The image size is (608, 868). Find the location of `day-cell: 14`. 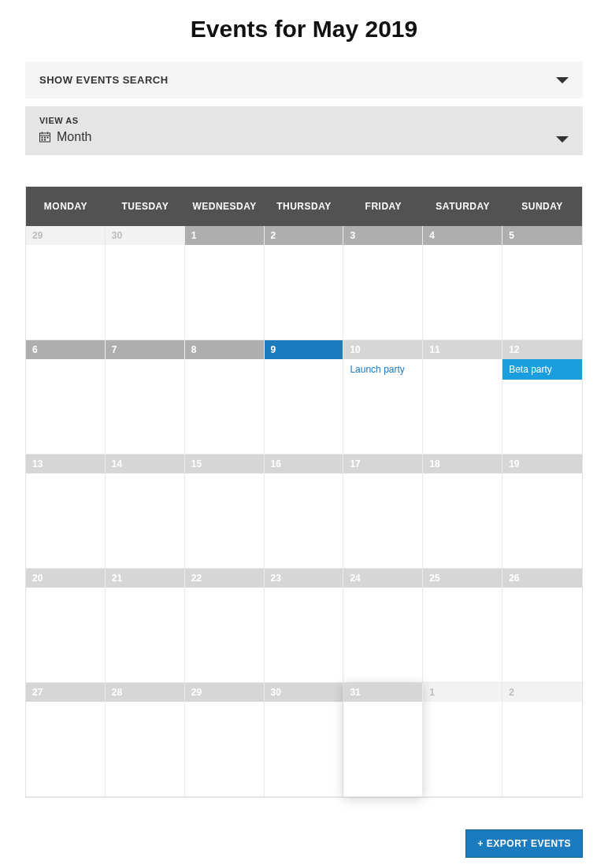

day-cell: 14 is located at coordinates (145, 512).